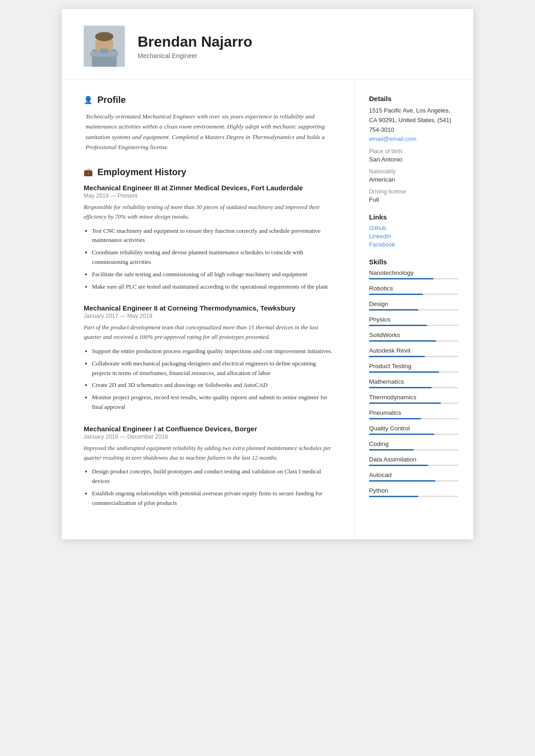 This screenshot has height=756, width=535. I want to click on list-item: Test CNC machinery and equipment to ensu…, so click(214, 236).